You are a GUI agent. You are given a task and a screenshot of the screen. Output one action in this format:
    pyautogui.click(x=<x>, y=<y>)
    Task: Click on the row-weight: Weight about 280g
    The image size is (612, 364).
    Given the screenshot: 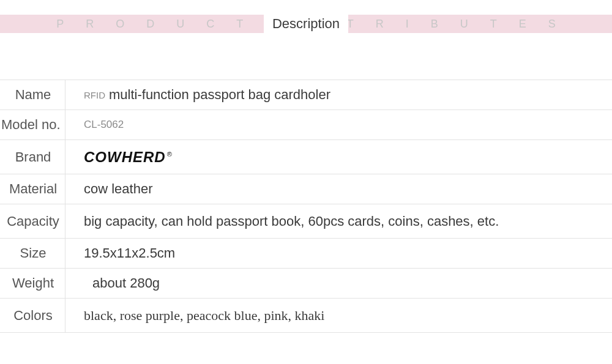 What is the action you would take?
    pyautogui.click(x=306, y=284)
    